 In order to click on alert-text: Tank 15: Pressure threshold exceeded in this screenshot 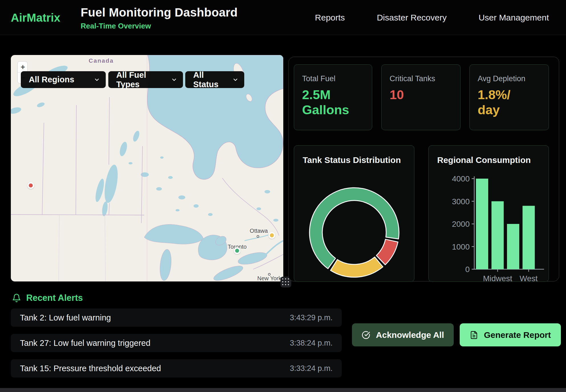, I will do `click(91, 369)`.